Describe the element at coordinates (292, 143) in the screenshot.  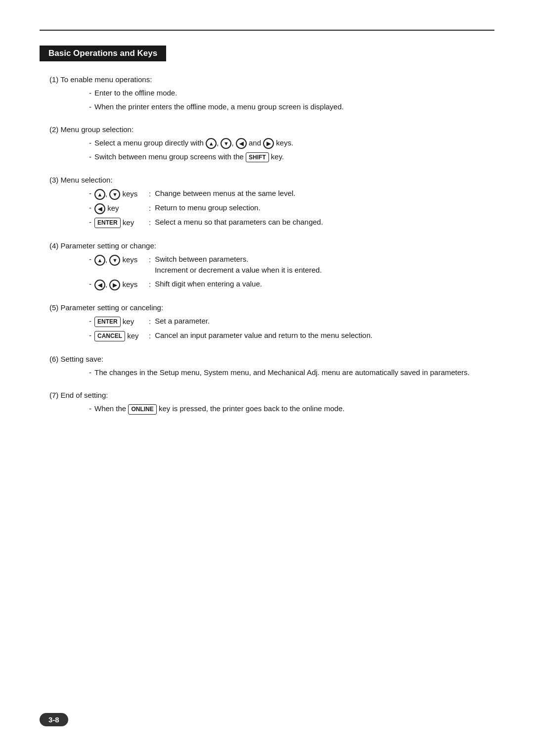
I see `section-2-item-1: - Select a menu group directly with ▲, ▼…` at that location.